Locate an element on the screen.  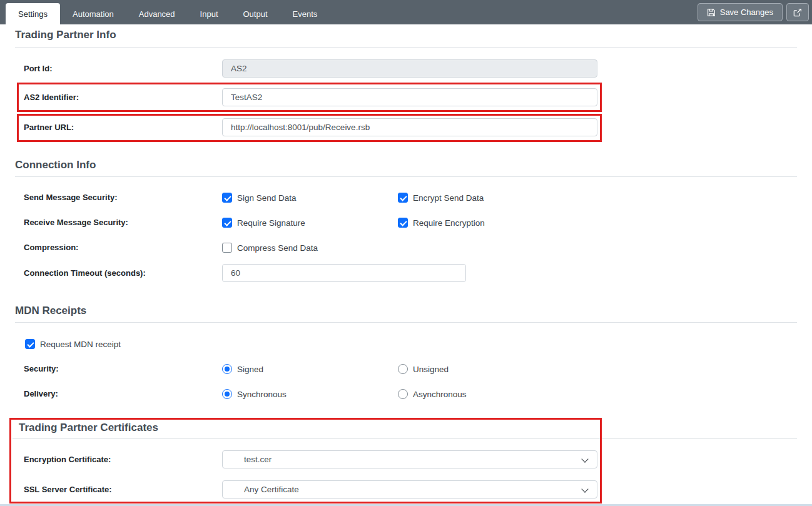
external-link-icon is located at coordinates (798, 13).